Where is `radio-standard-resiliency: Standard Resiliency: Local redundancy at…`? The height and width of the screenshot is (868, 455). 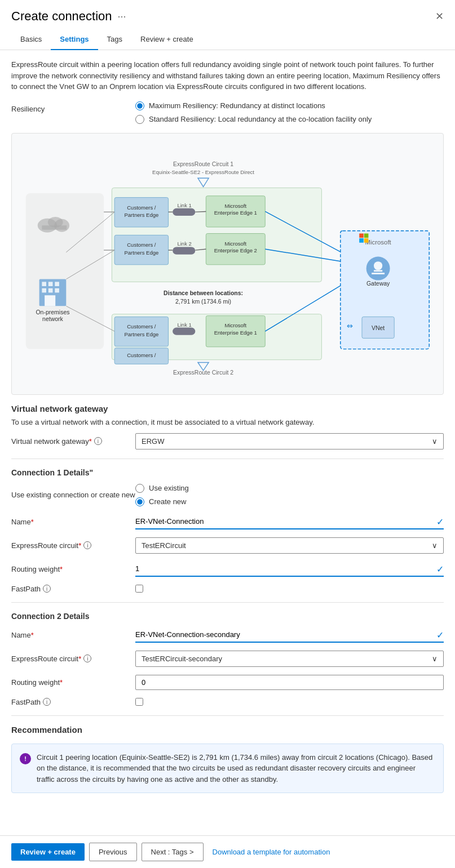
radio-standard-resiliency: Standard Resiliency: Local redundancy at… is located at coordinates (290, 119).